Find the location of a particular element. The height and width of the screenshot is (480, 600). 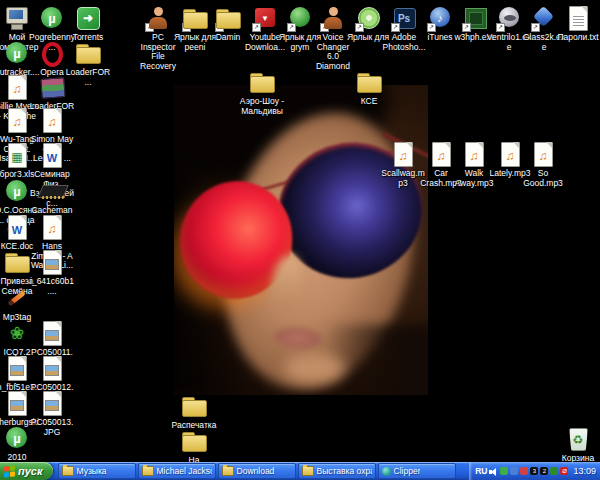

desktop-icon-so-good-mp3: ♫So Good.mp3 is located at coordinates (543, 164).